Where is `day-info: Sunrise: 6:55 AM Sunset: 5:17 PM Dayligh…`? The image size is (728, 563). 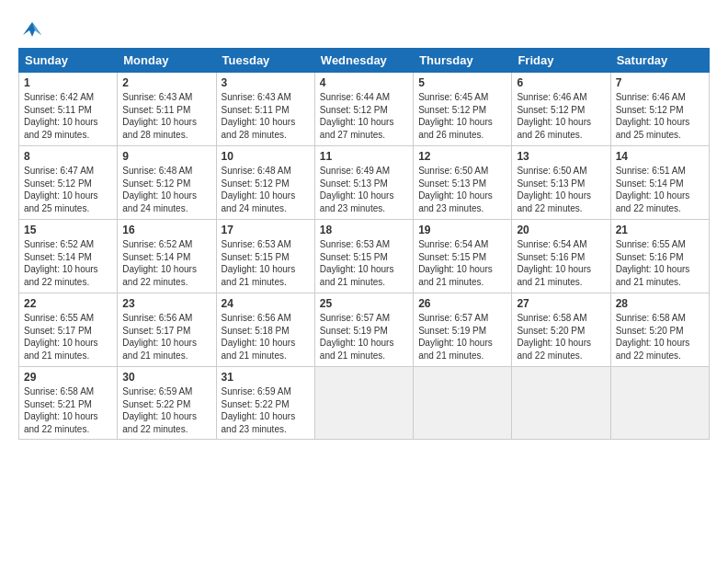
day-info: Sunrise: 6:55 AM Sunset: 5:17 PM Dayligh… is located at coordinates (68, 337).